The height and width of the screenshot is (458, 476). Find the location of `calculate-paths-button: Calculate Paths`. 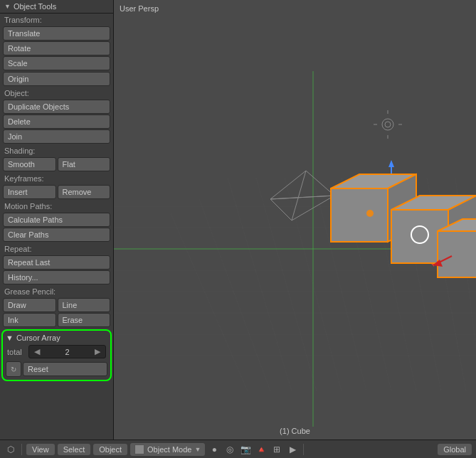

calculate-paths-button: Calculate Paths is located at coordinates (57, 220).